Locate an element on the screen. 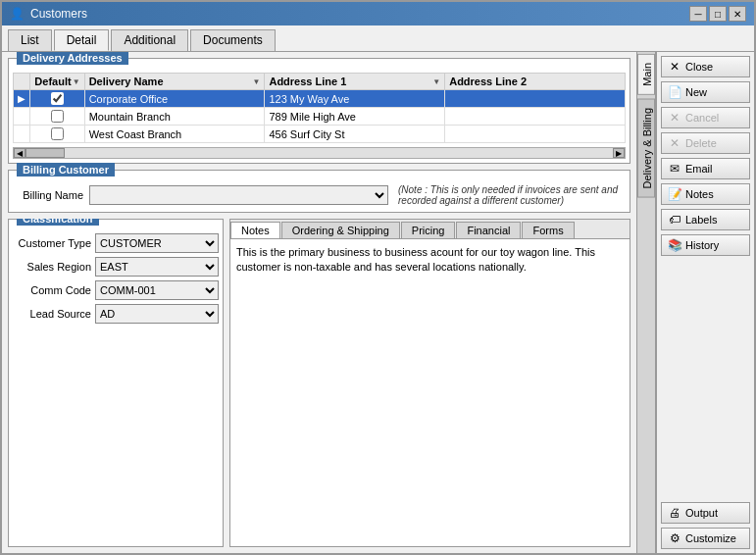 Image resolution: width=756 pixels, height=555 pixels. table-row: ▶ Corporate Office 123 My Way Ave is located at coordinates (320, 99).